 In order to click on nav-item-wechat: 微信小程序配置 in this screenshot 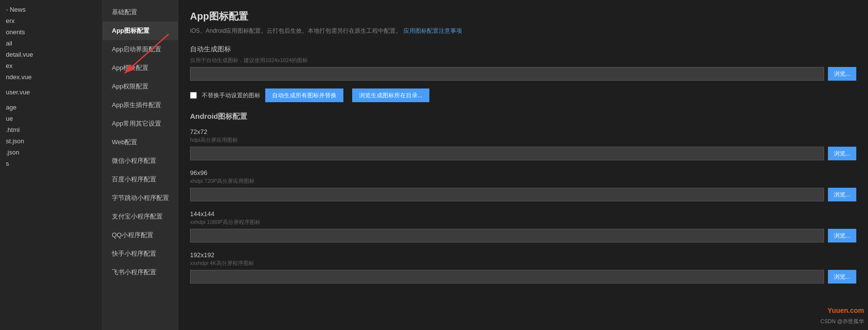, I will do `click(140, 161)`.